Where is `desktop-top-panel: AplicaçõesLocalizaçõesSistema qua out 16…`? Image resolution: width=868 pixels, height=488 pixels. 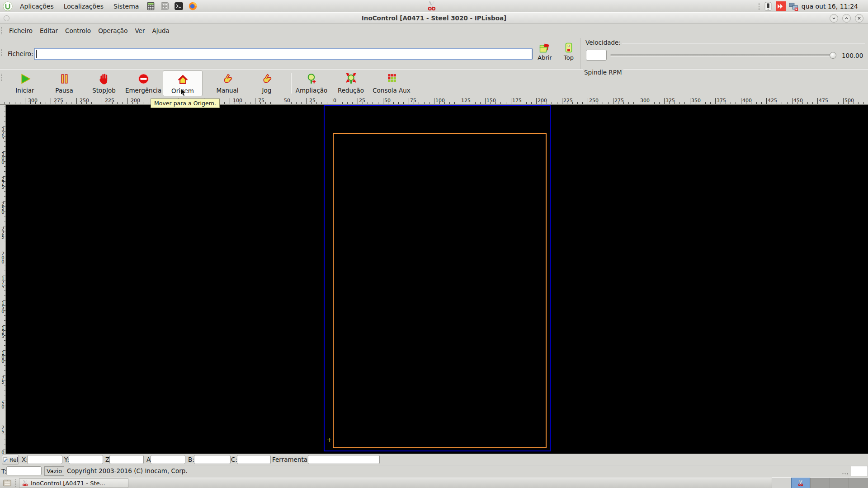 desktop-top-panel: AplicaçõesLocalizaçõesSistema qua out 16… is located at coordinates (434, 6).